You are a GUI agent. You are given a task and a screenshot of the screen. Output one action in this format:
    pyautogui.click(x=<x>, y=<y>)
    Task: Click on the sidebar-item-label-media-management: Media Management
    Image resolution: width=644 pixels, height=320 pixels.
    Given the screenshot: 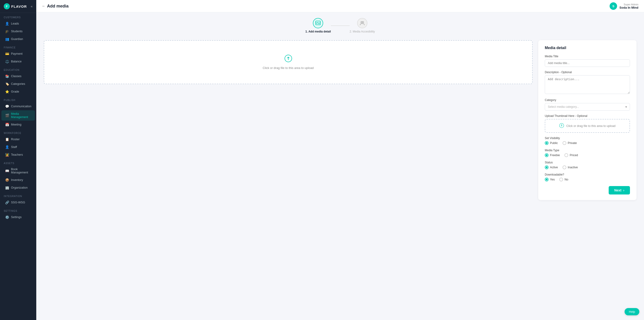 What is the action you would take?
    pyautogui.click(x=21, y=115)
    